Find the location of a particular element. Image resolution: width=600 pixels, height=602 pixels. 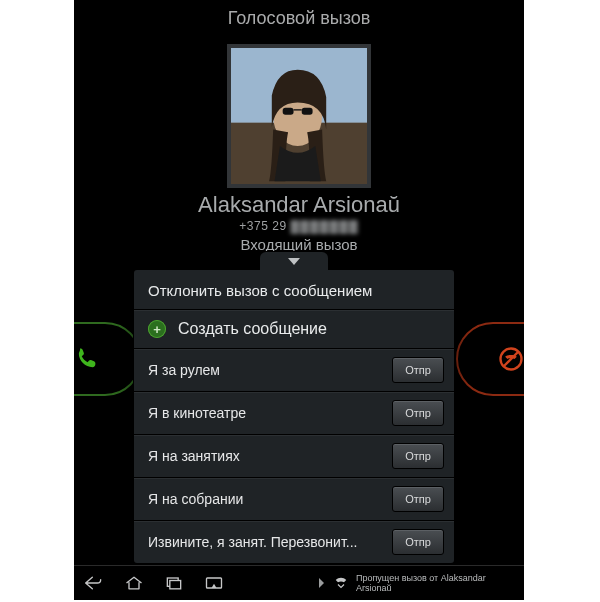

call-status: Входящий вызов is located at coordinates (299, 244).